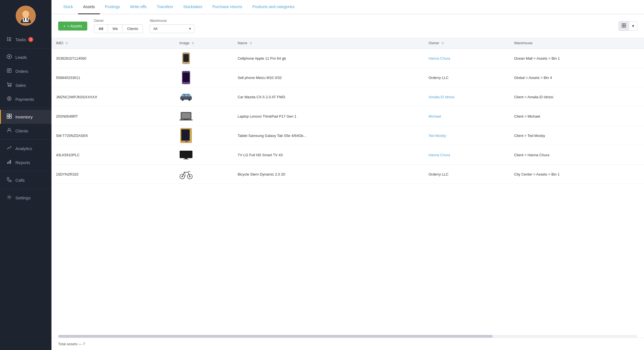 The height and width of the screenshot is (350, 644). I want to click on sort-icon-image: ⇅, so click(193, 43).